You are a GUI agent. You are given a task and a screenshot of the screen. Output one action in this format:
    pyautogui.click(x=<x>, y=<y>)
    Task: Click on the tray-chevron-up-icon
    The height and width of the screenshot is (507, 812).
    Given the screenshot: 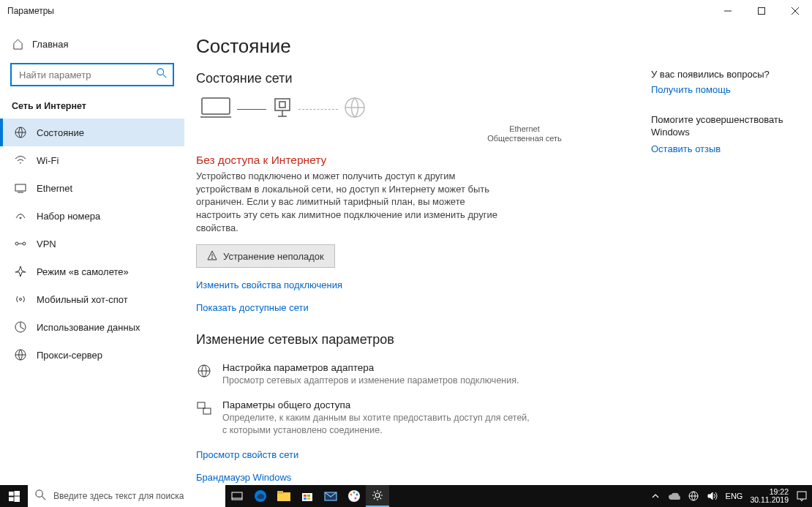 What is the action you would take?
    pyautogui.click(x=655, y=496)
    